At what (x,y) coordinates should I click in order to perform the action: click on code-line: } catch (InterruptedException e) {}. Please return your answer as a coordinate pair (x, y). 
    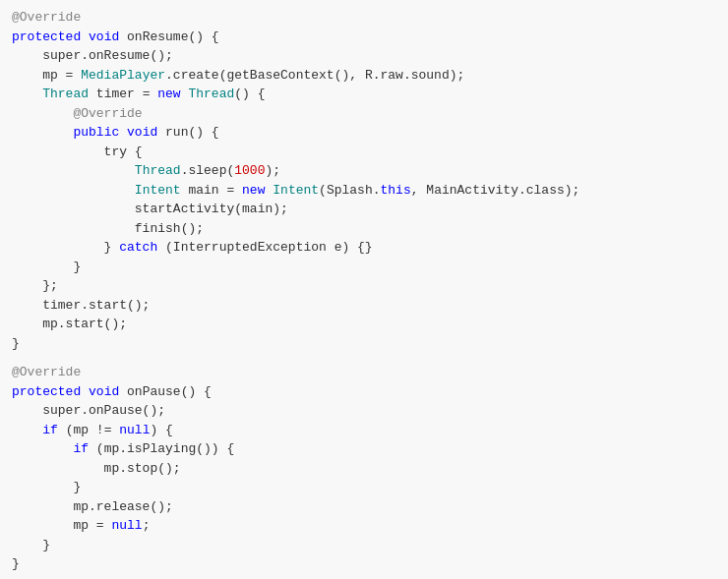
    Looking at the image, I should click on (364, 248).